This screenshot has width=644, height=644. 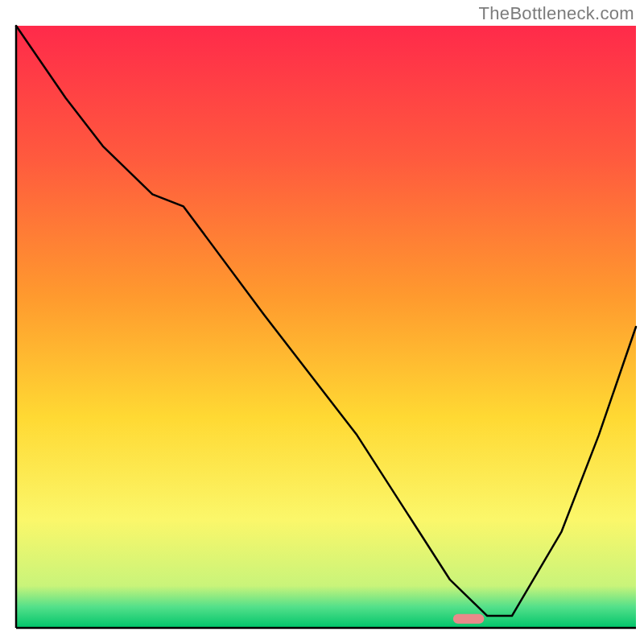 I want to click on watermark-text: TheBottleneck.com, so click(x=557, y=14).